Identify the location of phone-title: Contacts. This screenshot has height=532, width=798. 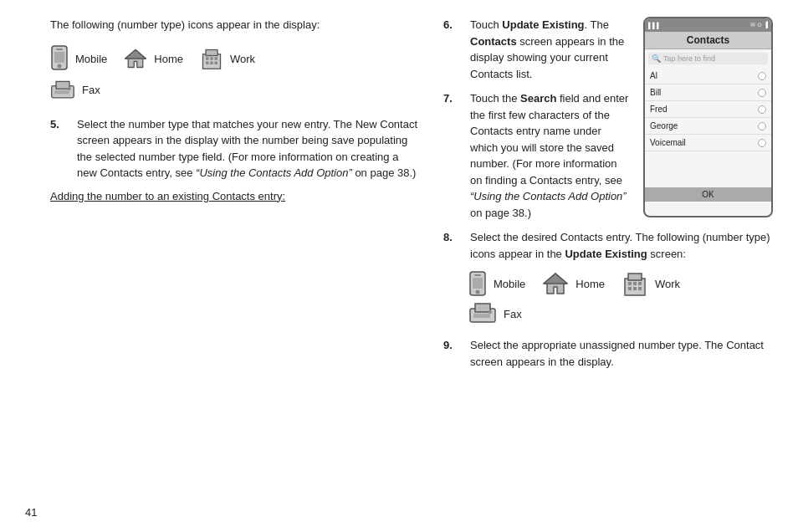
(708, 40).